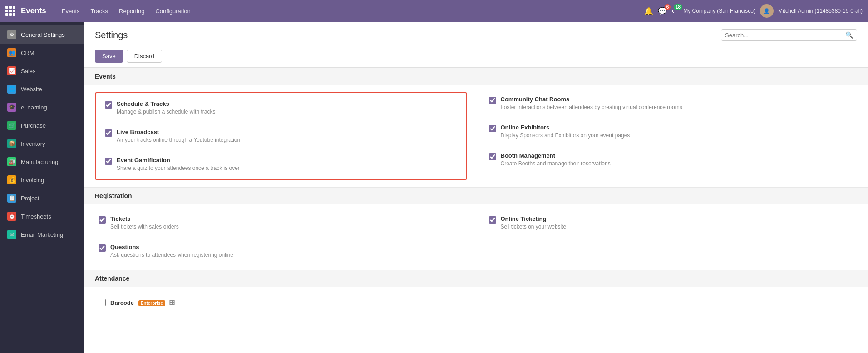  Describe the element at coordinates (12, 89) in the screenshot. I see `website-icon: 🌐` at that location.